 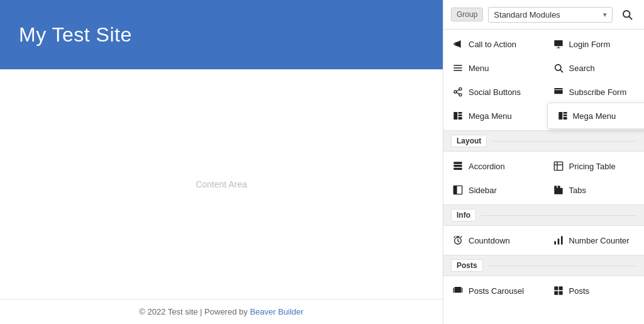 What do you see at coordinates (494, 166) in the screenshot?
I see `module-accordion: Accordion` at bounding box center [494, 166].